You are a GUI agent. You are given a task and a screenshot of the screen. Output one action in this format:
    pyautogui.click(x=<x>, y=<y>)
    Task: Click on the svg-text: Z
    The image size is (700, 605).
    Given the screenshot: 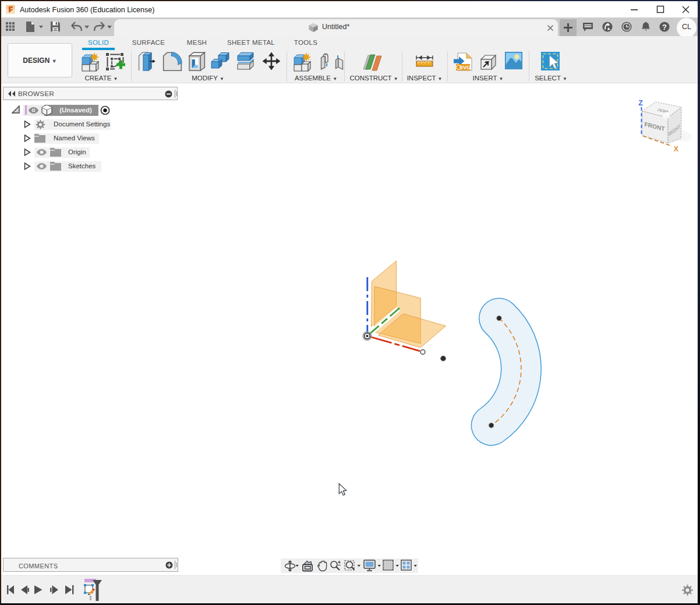 What is the action you would take?
    pyautogui.click(x=641, y=103)
    